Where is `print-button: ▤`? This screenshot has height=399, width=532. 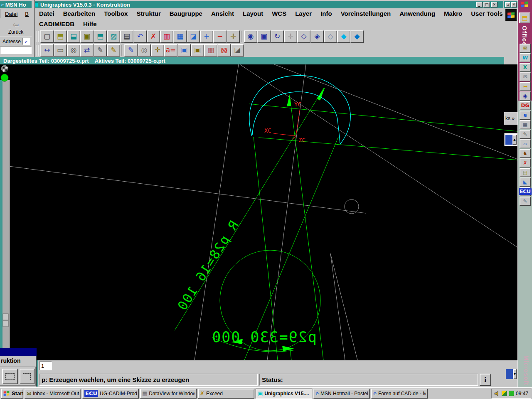
print-button: ▤ is located at coordinates (127, 37).